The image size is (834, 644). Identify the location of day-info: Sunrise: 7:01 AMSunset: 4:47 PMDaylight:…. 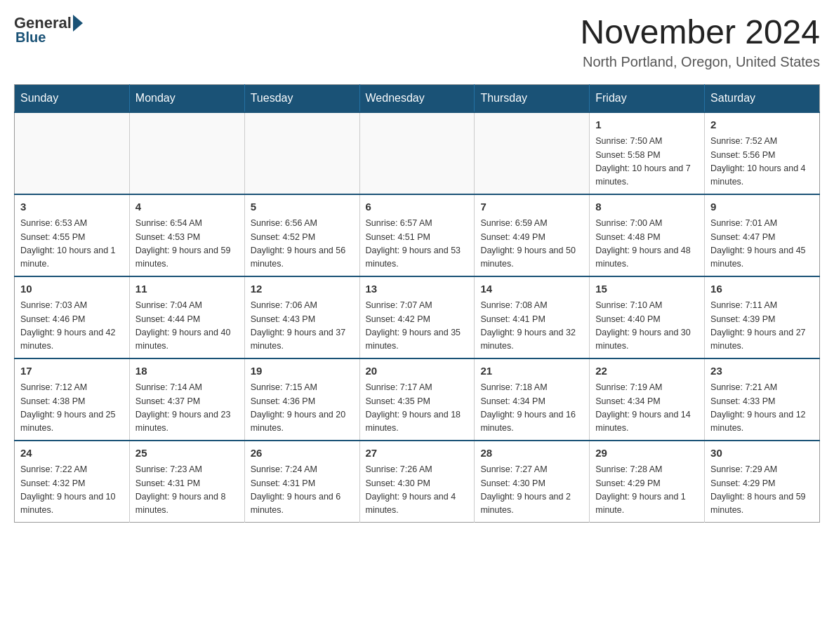
(762, 244).